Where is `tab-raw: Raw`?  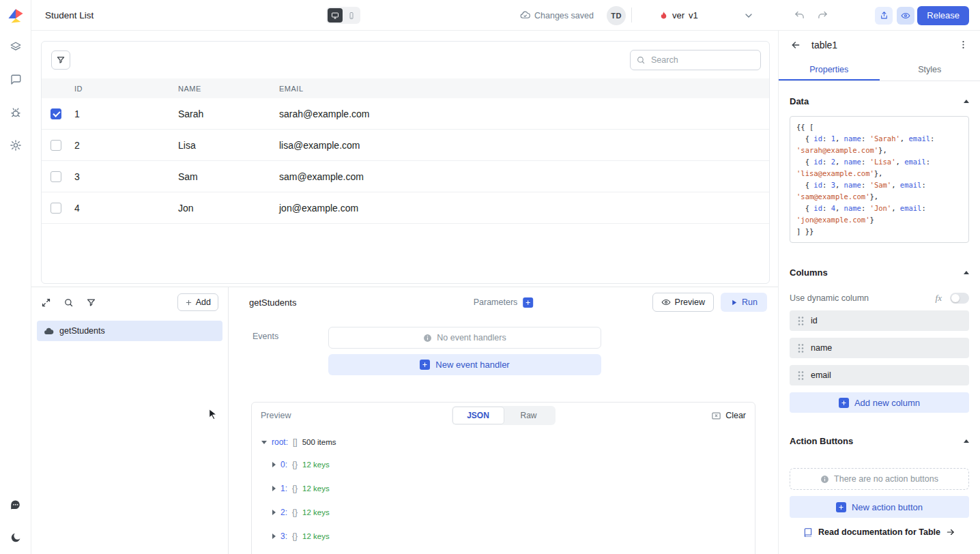
tab-raw: Raw is located at coordinates (529, 416).